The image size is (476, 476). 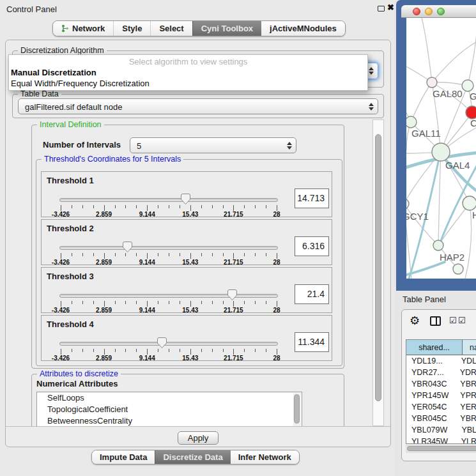 What do you see at coordinates (391, 8) in the screenshot?
I see `close-icon: ✖` at bounding box center [391, 8].